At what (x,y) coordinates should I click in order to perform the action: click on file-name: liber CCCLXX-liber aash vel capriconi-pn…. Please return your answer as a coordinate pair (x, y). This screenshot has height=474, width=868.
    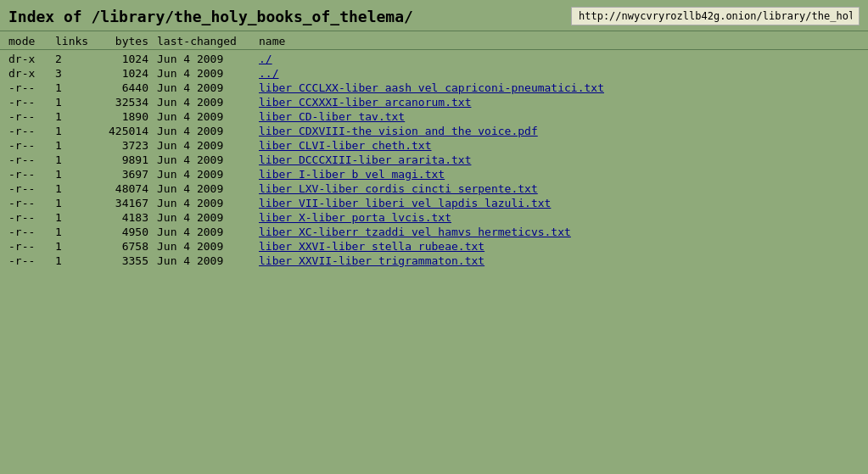
    Looking at the image, I should click on (559, 88).